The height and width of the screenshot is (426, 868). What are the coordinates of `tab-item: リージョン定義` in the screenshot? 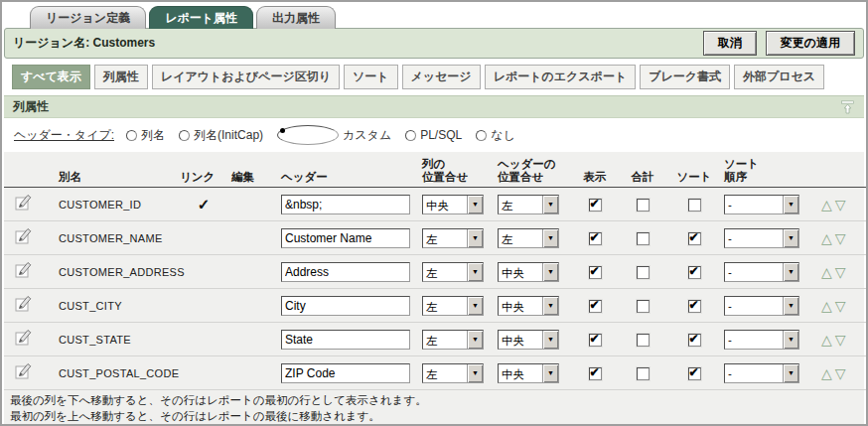 It's located at (87, 18).